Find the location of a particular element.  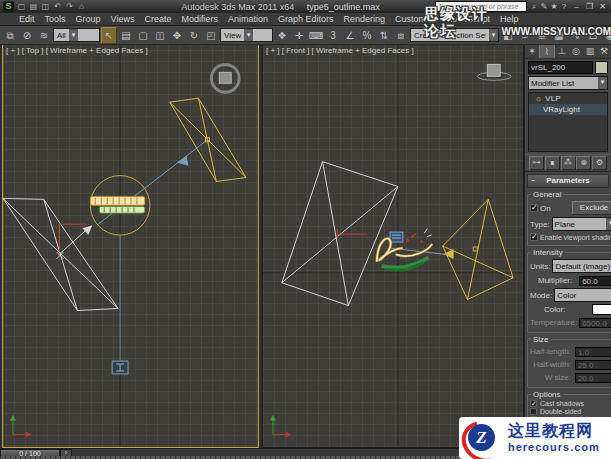

multiplier-field: 60.0 is located at coordinates (595, 281).